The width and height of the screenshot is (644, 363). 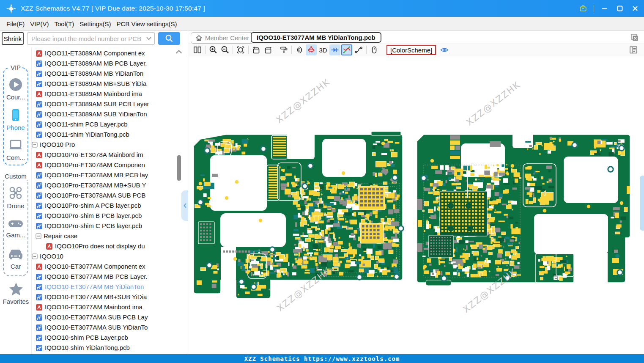 What do you see at coordinates (359, 50) in the screenshot?
I see `curve-icon` at bounding box center [359, 50].